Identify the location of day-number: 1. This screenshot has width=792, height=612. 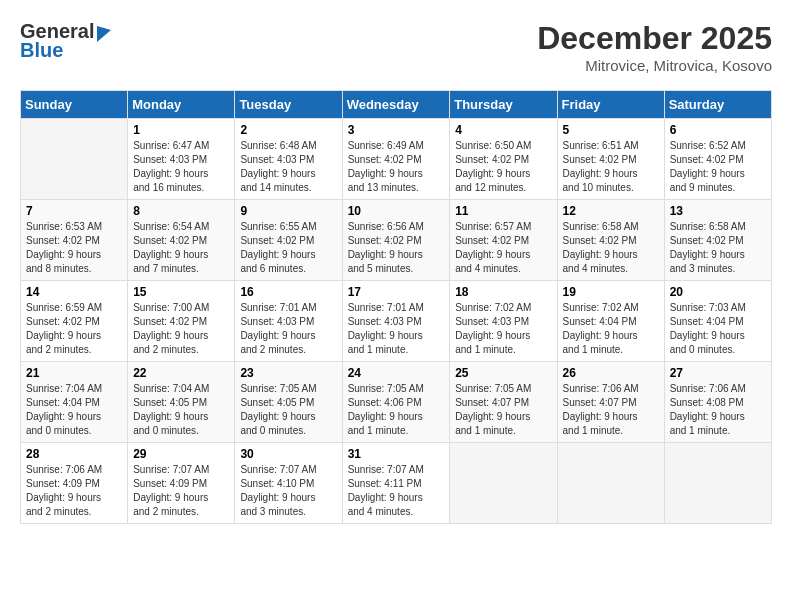
(181, 130).